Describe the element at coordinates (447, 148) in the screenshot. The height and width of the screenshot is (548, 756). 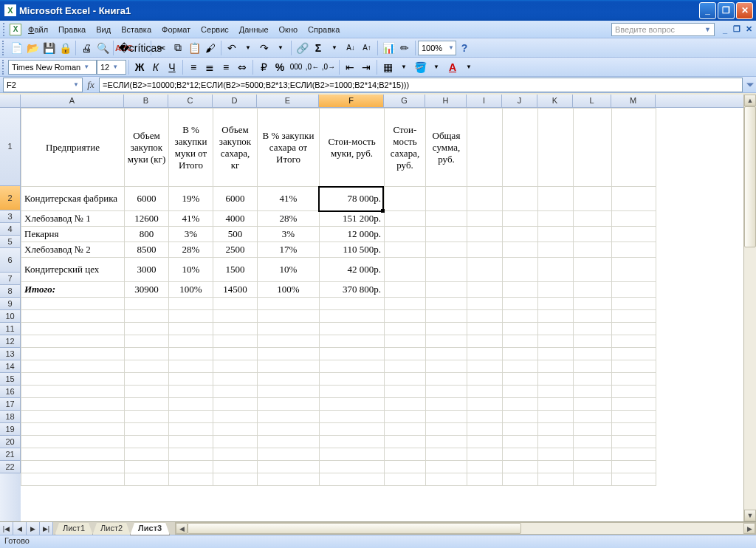
I see `cell: Общая сумма, руб.` at that location.